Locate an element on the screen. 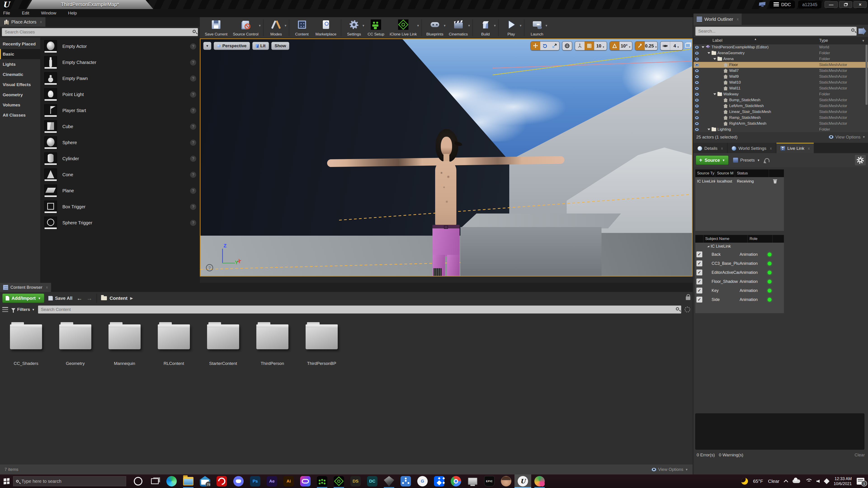 The width and height of the screenshot is (868, 488). toolbar-button: ▼ iClone Live Link is located at coordinates (403, 28).